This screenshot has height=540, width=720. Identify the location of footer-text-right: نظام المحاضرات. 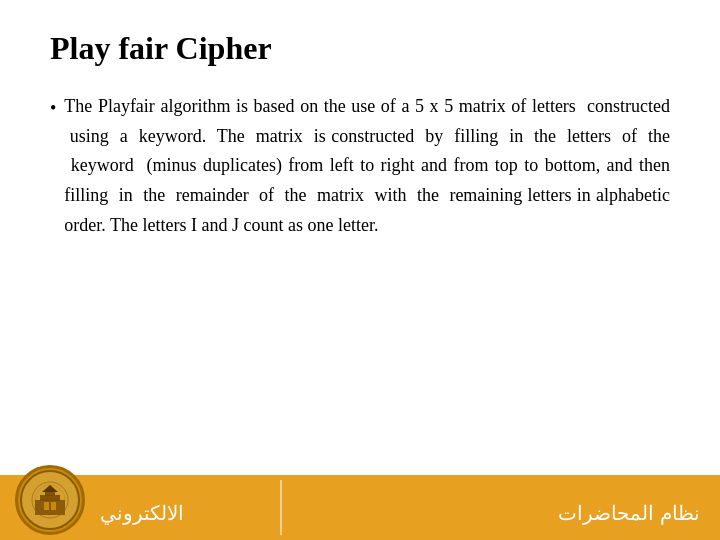
(629, 513).